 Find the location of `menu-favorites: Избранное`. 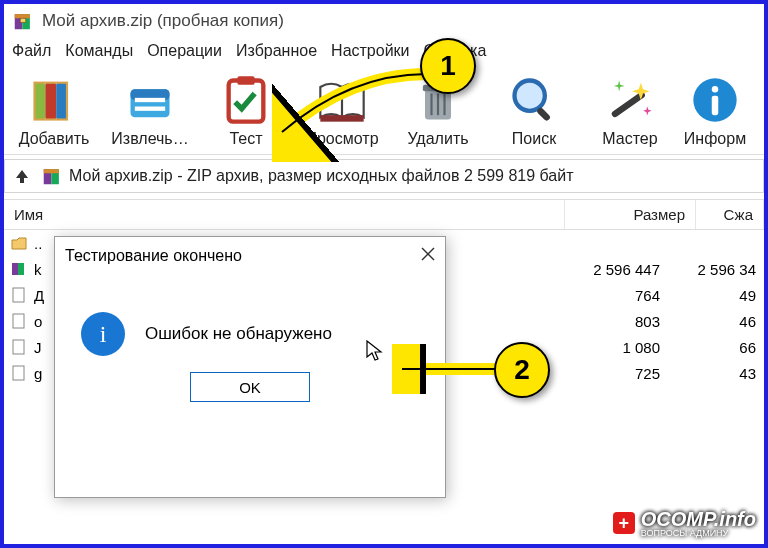

menu-favorites: Избранное is located at coordinates (276, 51).